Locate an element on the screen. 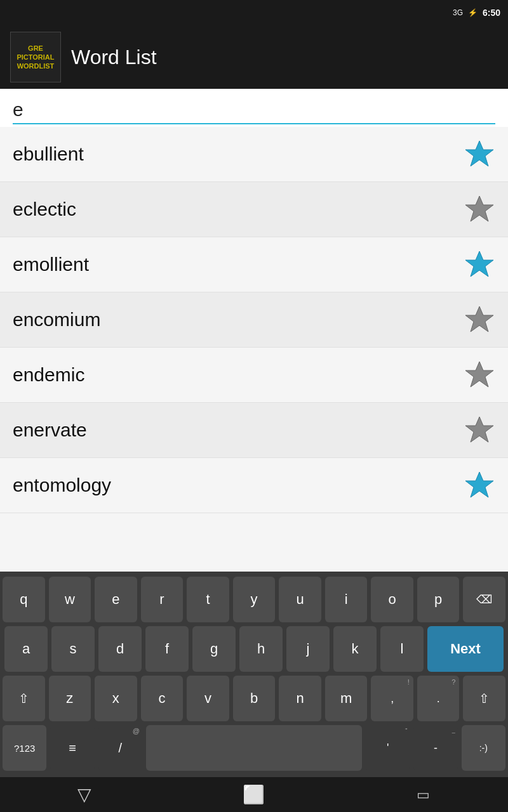 This screenshot has height=812, width=508. key-a: a is located at coordinates (26, 649).